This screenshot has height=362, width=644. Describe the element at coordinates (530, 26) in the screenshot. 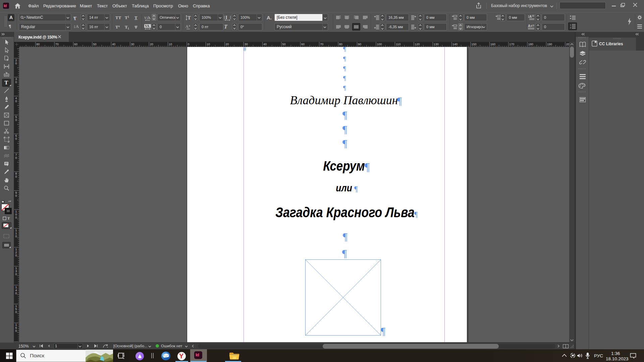

I see `svg-text: A+` at that location.